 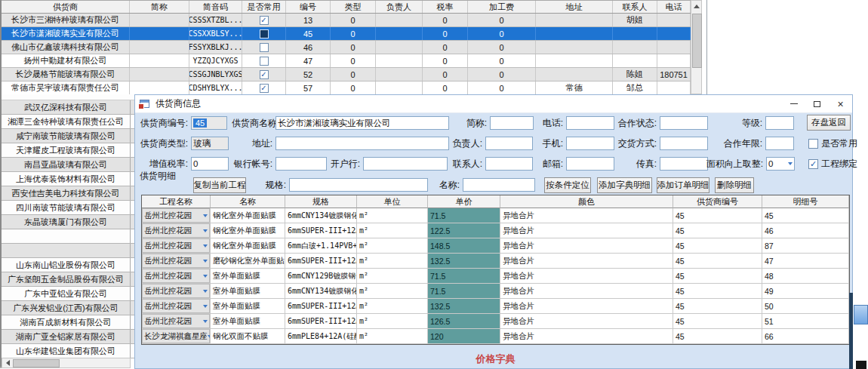 I want to click on list-item: 南昌亚晶玻璃有限公司, so click(x=68, y=165).